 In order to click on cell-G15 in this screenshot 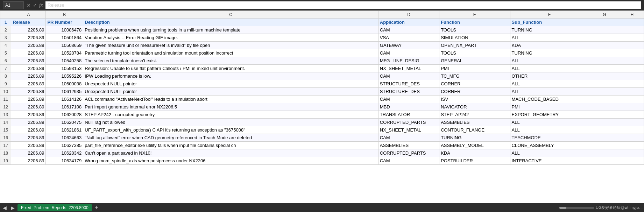, I will do `click(604, 130)`.